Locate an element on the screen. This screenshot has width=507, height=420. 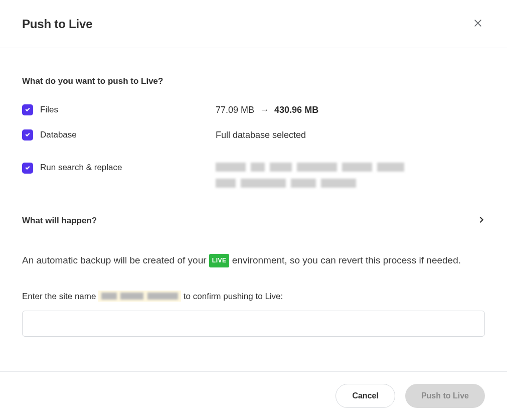
live-environment-badge: LIVE is located at coordinates (220, 261).